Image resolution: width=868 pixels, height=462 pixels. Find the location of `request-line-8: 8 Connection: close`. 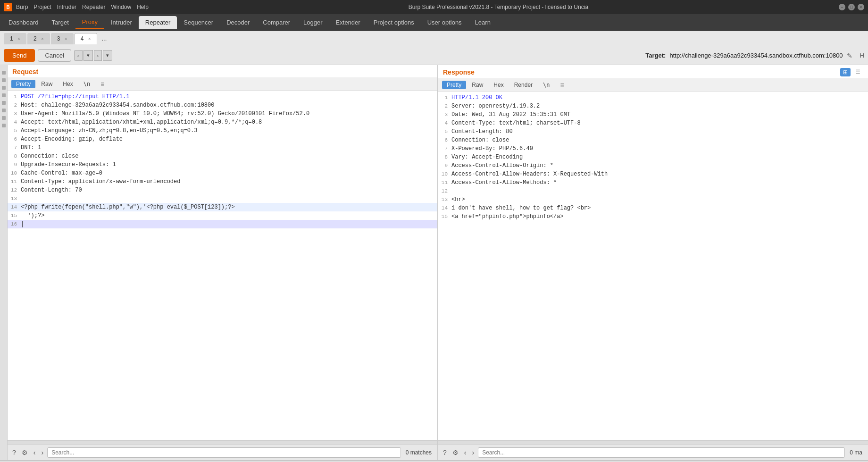

request-line-8: 8 Connection: close is located at coordinates (223, 156).